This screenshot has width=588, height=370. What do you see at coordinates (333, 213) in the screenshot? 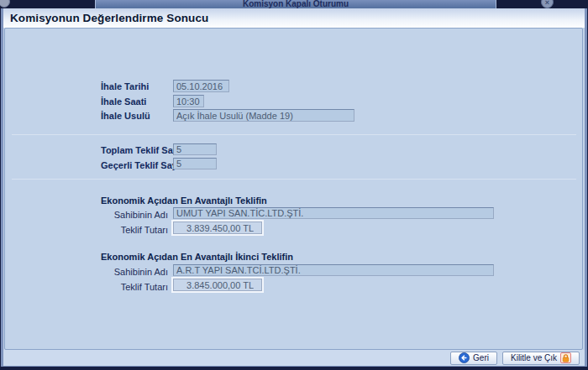
I see `en-avantajli-sahibinin-adi-input` at bounding box center [333, 213].